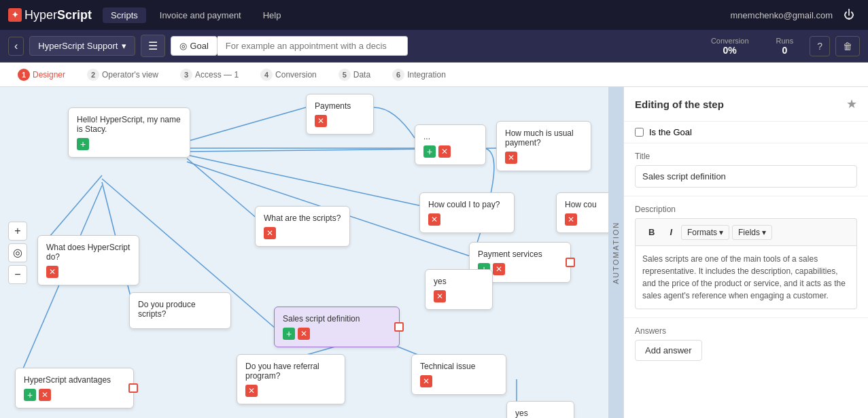 This screenshot has width=868, height=418. I want to click on tab-conversion: 4 Conversion, so click(288, 75).